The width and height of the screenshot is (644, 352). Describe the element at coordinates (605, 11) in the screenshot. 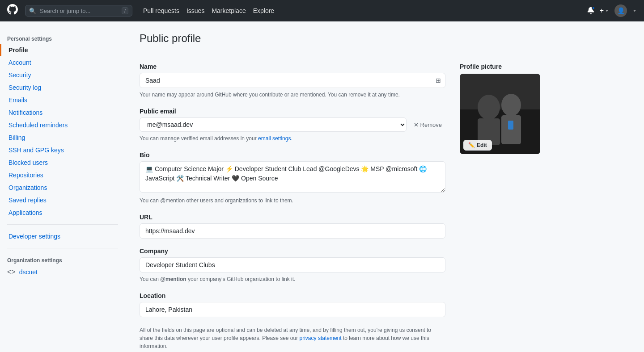

I see `add-button: +` at that location.